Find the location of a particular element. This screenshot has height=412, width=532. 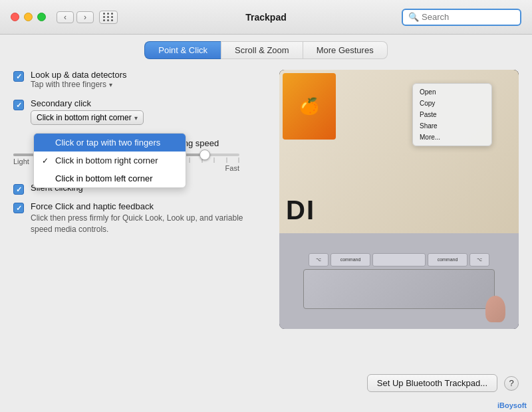

minimize-button is located at coordinates (28, 17).